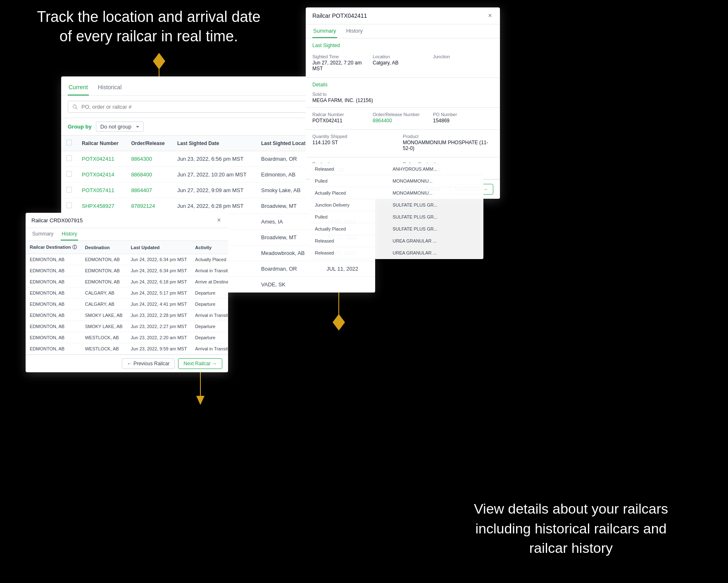 This screenshot has width=728, height=583. Describe the element at coordinates (149, 364) in the screenshot. I see `hist-prev-railcar-button: ← Previous Railcar` at that location.